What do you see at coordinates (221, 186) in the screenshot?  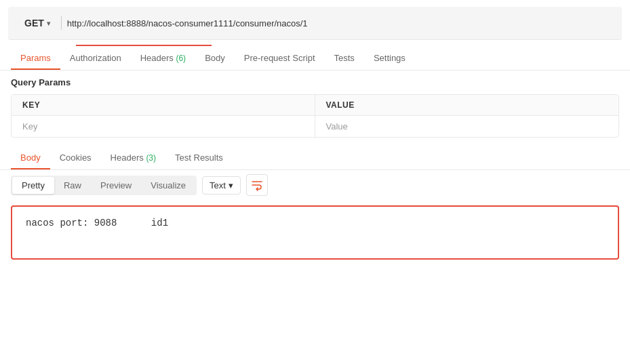 I see `text-dropdown: Text ▾` at bounding box center [221, 186].